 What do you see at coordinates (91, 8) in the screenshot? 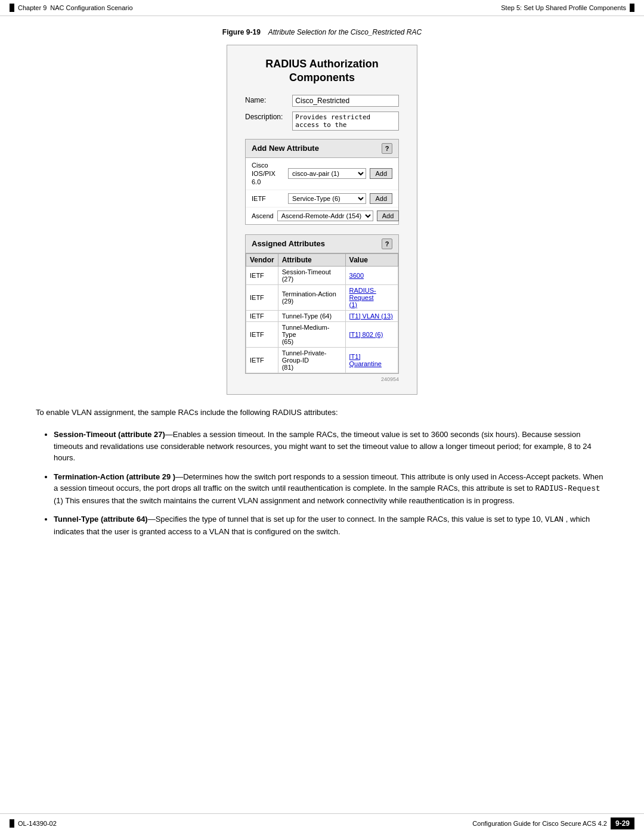
I see `chapter-title: NAC Configuration Scenario` at bounding box center [91, 8].